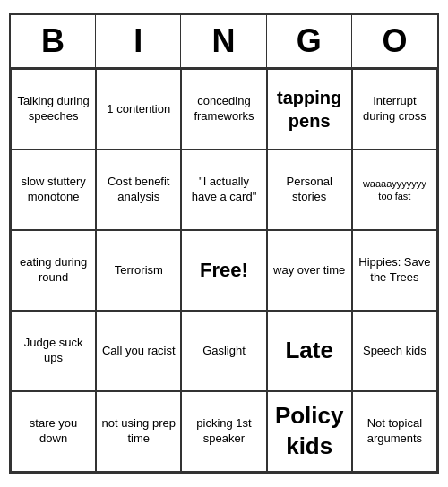  What do you see at coordinates (224, 109) in the screenshot?
I see `bingo-cell: conceding frameworks` at bounding box center [224, 109].